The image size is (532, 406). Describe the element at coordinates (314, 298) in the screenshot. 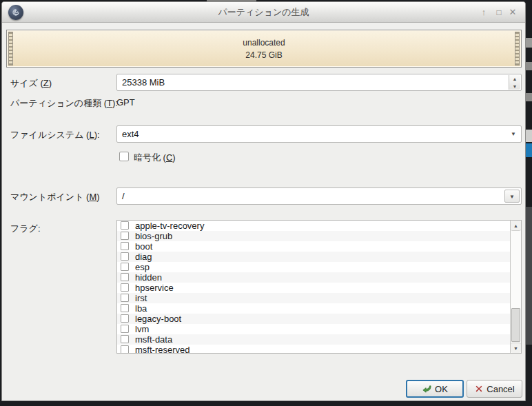

I see `flag-list-item: irst` at that location.